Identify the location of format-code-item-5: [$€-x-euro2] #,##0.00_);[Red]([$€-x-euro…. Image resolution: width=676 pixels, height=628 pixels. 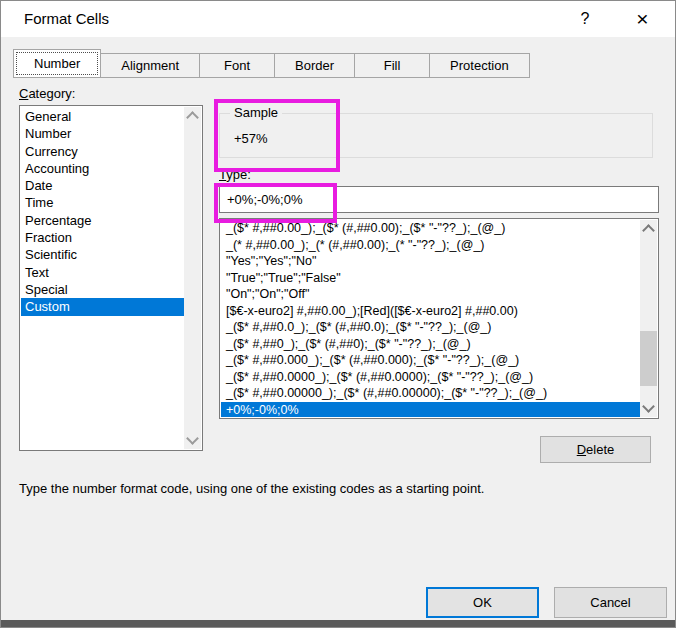
(430, 312).